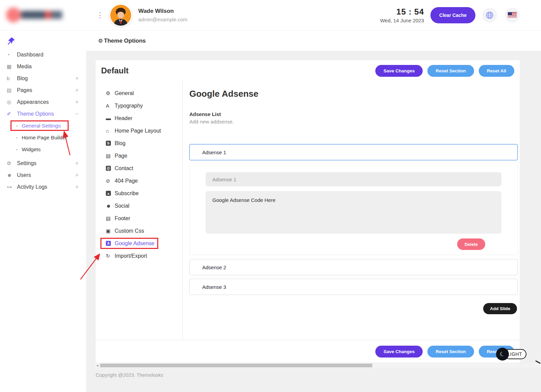 The width and height of the screenshot is (541, 392). I want to click on sidebar-item-settings: ⚙Settings+, so click(43, 163).